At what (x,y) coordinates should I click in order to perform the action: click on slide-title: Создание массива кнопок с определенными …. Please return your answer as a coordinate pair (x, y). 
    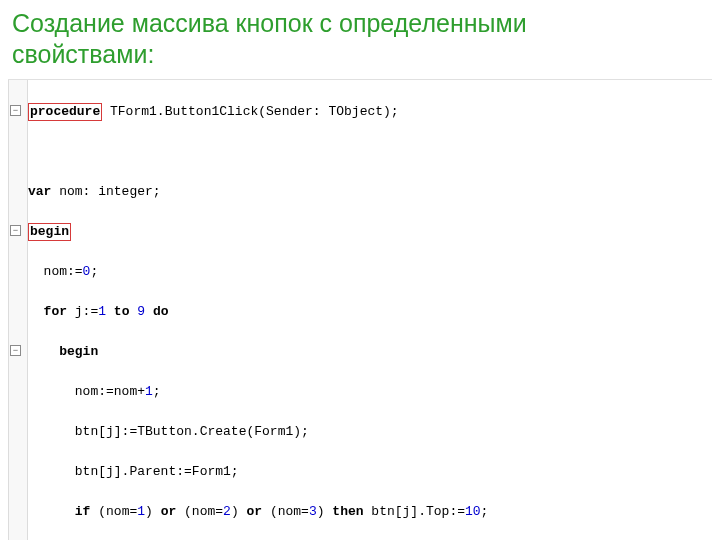
    Looking at the image, I should click on (360, 36).